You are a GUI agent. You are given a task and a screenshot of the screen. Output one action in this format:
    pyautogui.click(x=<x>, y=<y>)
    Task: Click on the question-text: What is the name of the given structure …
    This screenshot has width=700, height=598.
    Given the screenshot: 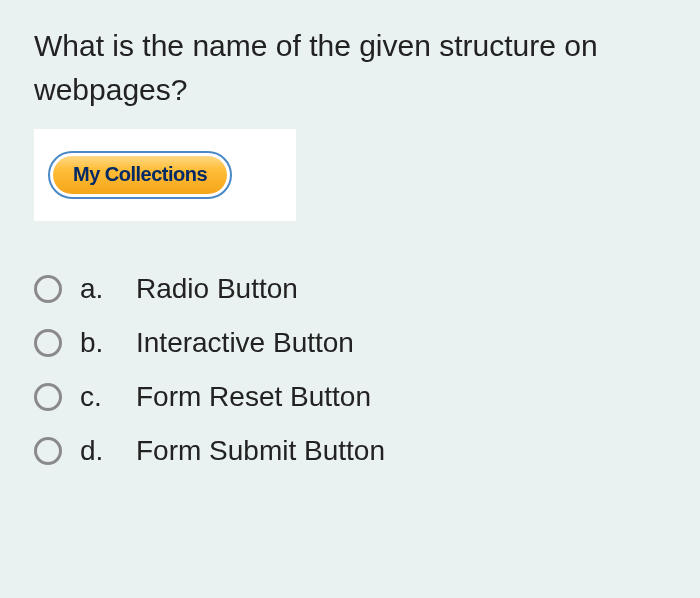 What is the action you would take?
    pyautogui.click(x=350, y=68)
    